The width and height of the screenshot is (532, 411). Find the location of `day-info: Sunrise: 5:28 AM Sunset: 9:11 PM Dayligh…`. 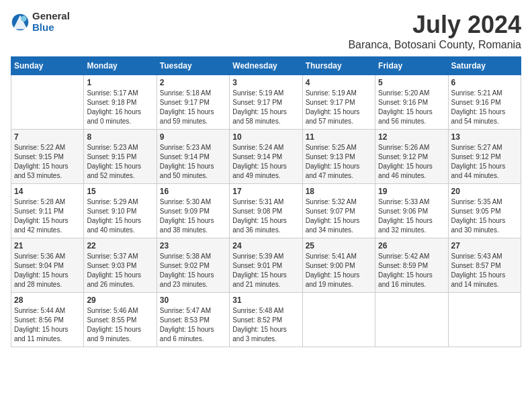

day-info: Sunrise: 5:28 AM Sunset: 9:11 PM Dayligh… is located at coordinates (47, 216).